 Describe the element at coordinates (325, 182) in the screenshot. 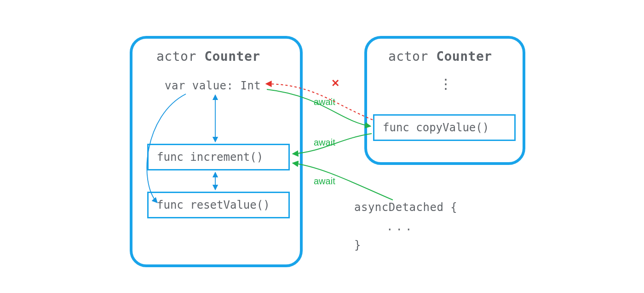

I see `await-label-3: await` at that location.